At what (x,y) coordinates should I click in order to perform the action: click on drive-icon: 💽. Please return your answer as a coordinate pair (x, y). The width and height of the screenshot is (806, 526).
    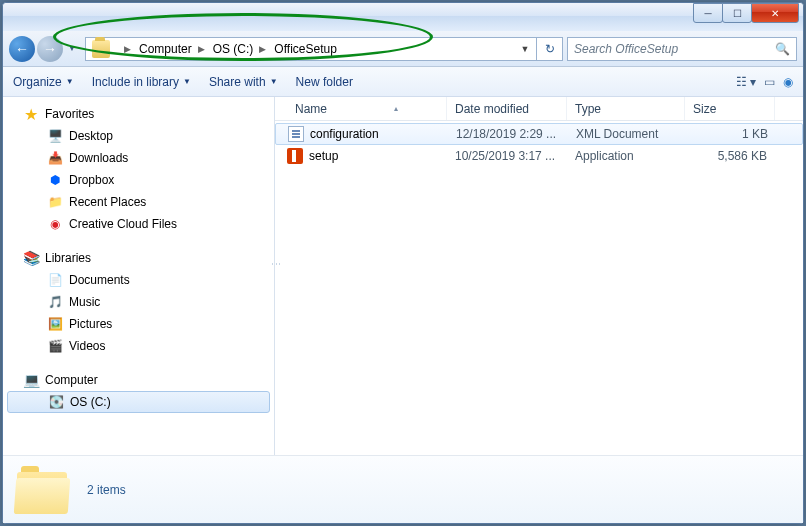
    Looking at the image, I should click on (56, 402).